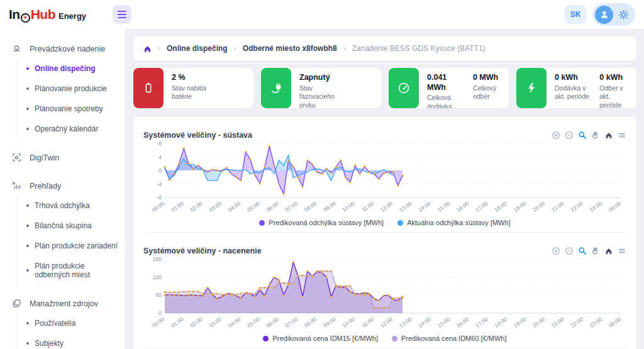  I want to click on battery-icon, so click(148, 88).